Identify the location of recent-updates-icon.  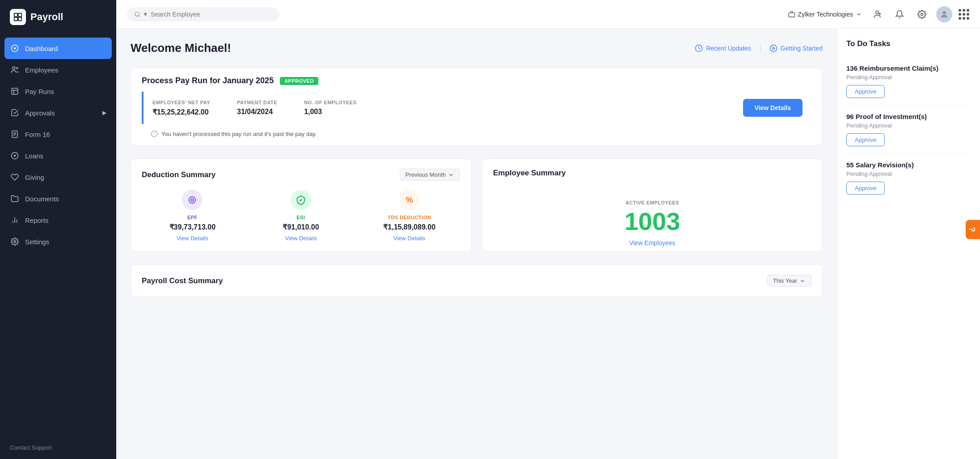
(699, 48).